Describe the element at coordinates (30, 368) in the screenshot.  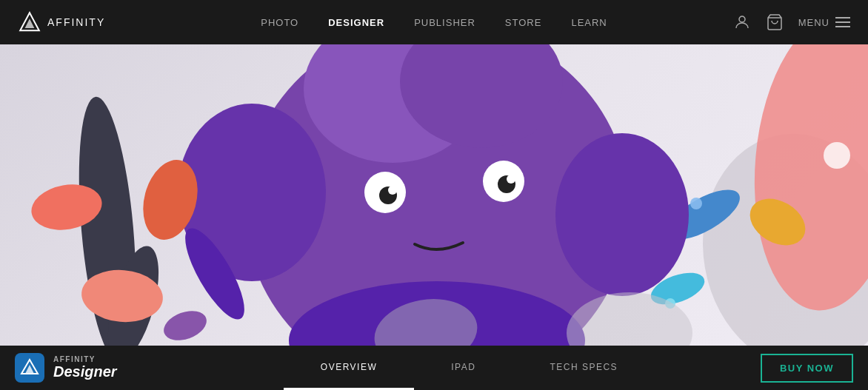
I see `product-icon` at that location.